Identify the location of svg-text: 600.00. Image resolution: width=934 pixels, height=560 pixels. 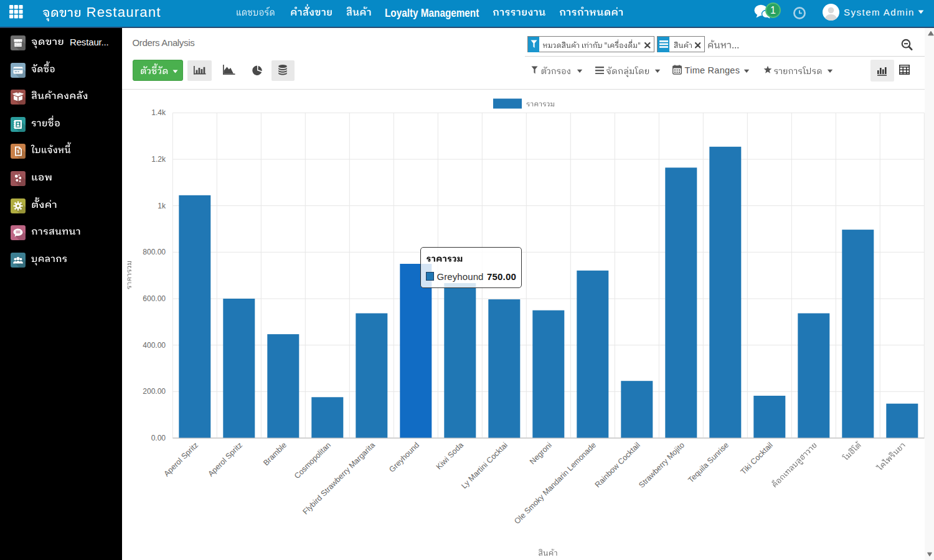
(154, 299).